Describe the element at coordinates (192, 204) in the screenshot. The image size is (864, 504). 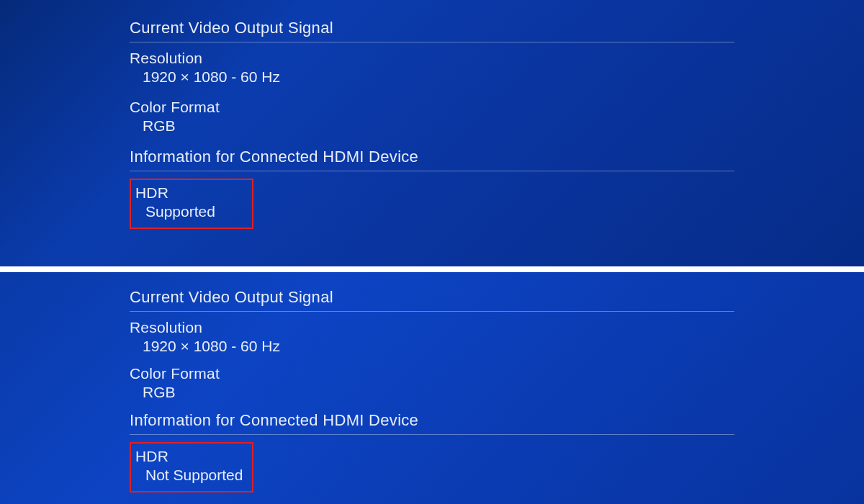
I see `hdr-highlight-box: HDR Supported` at that location.